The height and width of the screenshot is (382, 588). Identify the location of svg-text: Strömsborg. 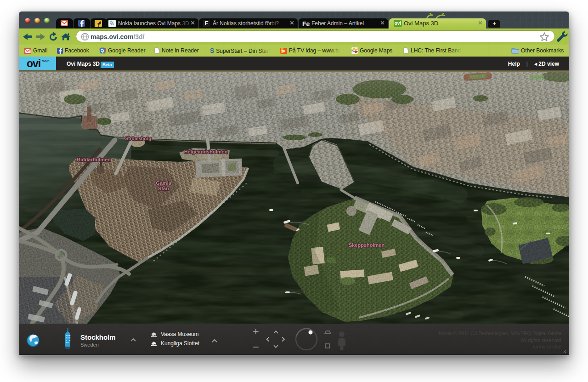
(139, 139).